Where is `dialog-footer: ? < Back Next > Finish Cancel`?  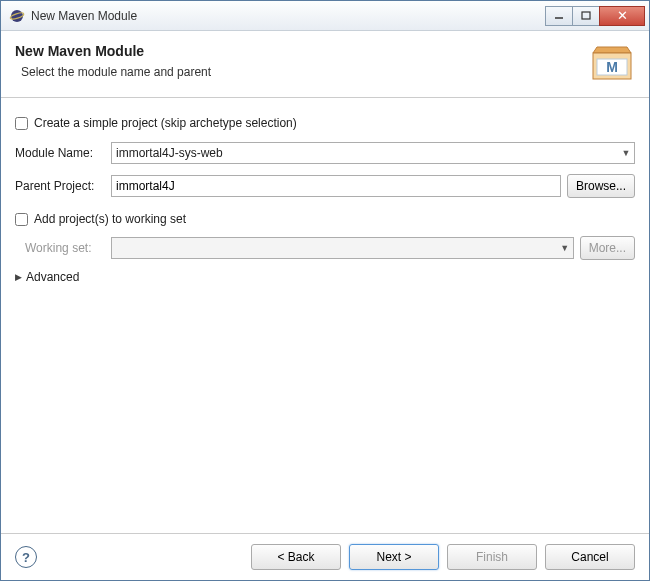
dialog-footer: ? < Back Next > Finish Cancel is located at coordinates (325, 556).